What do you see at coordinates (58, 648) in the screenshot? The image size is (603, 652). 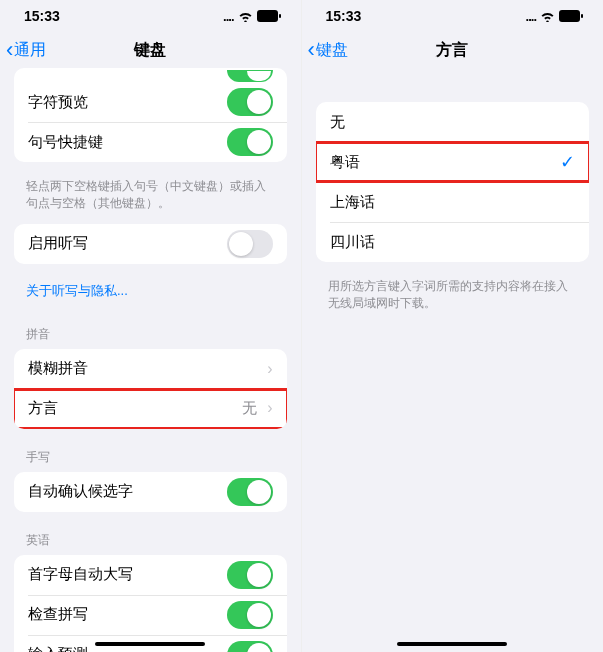 I see `label: 输入预测` at bounding box center [58, 648].